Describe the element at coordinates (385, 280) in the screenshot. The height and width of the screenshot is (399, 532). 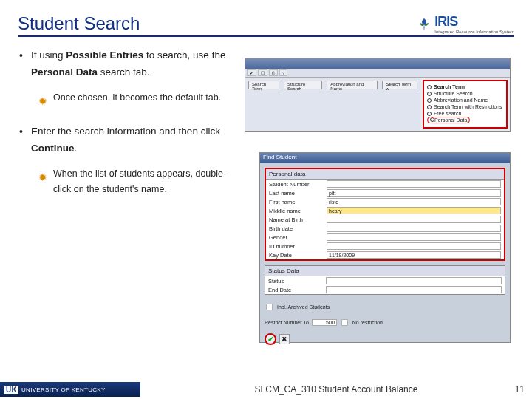
I see `status-data-panel: Status Data Status End Date` at that location.